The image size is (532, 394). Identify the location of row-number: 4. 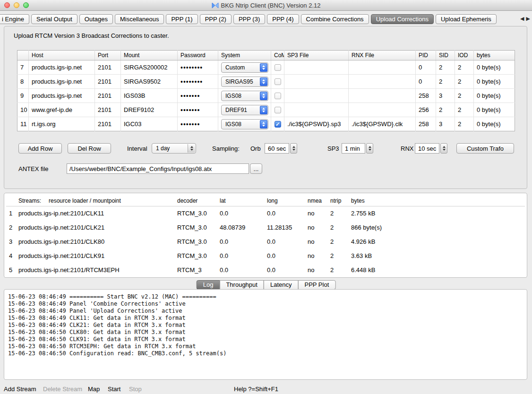
(11, 256).